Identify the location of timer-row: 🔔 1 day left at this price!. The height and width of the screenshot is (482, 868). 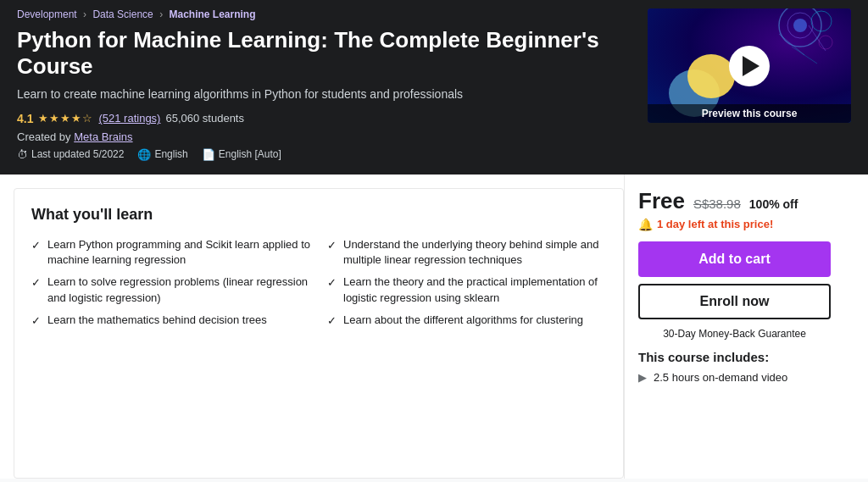
(734, 224).